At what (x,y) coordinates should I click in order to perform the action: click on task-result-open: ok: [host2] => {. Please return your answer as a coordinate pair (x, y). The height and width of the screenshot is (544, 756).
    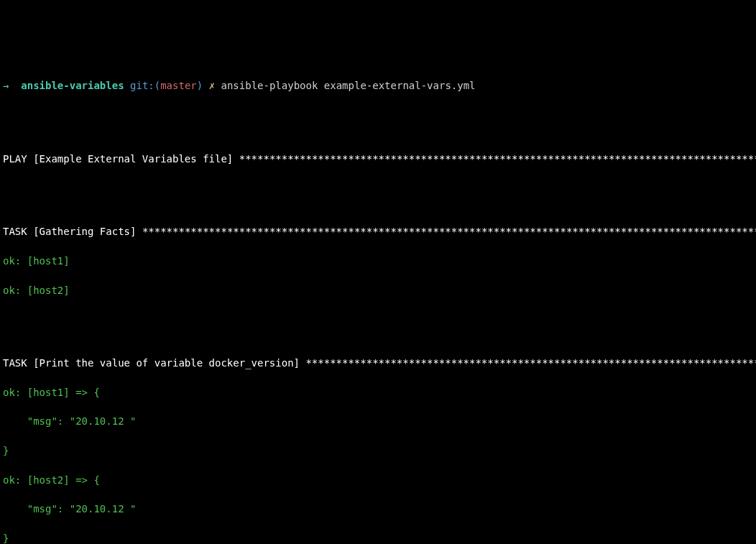
    Looking at the image, I should click on (378, 480).